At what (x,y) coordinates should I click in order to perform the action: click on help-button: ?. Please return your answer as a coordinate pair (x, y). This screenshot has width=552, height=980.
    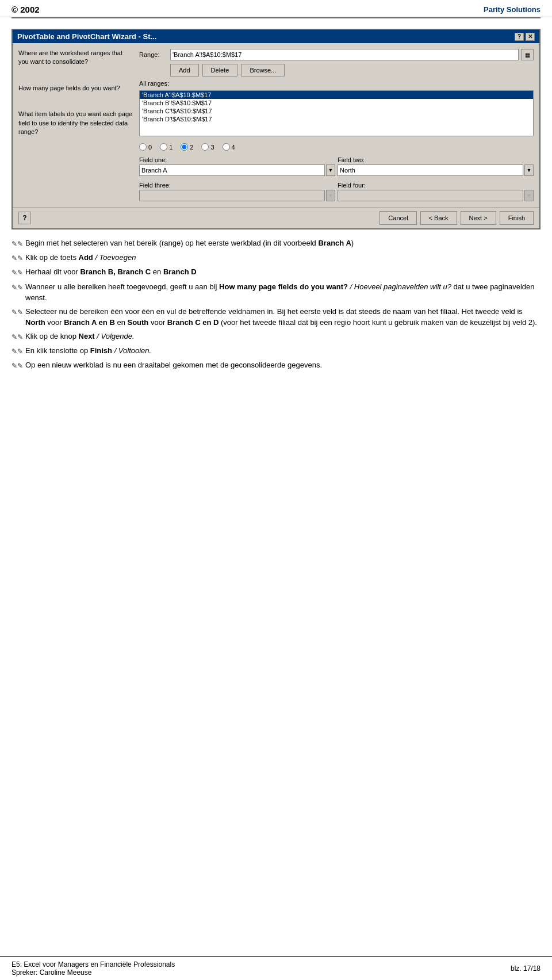
    Looking at the image, I should click on (25, 218).